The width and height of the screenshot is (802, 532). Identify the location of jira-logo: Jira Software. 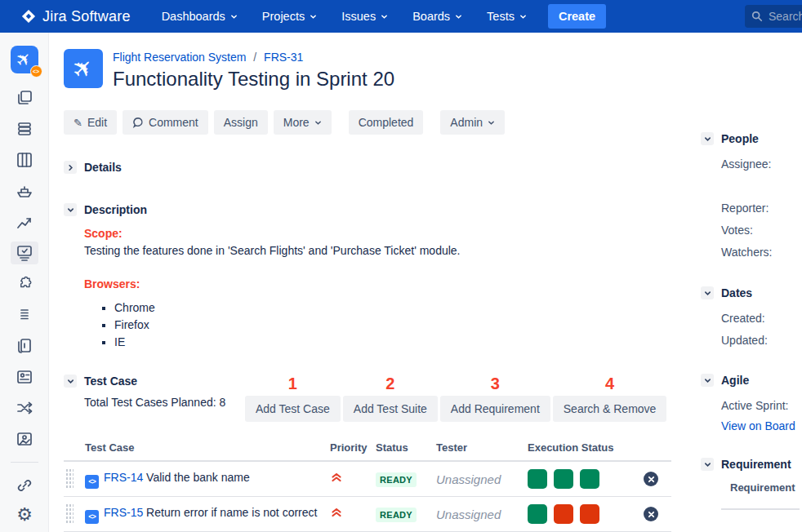
(76, 16).